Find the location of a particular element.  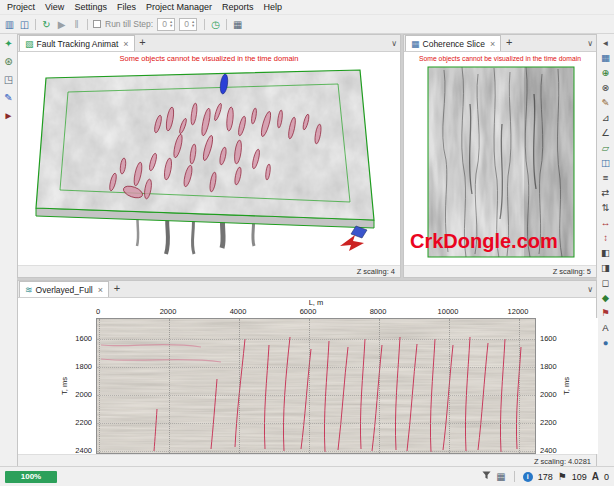

step-value-1: 0 is located at coordinates (164, 24).